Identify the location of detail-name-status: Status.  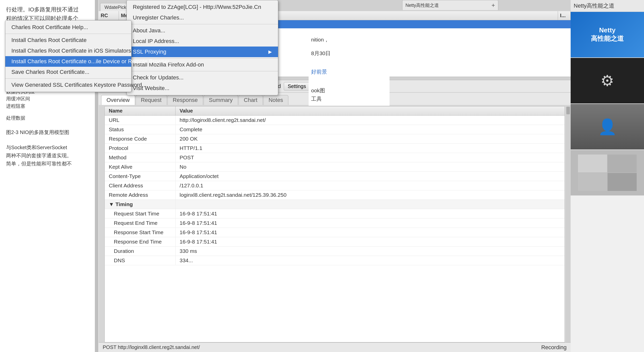
(140, 129).